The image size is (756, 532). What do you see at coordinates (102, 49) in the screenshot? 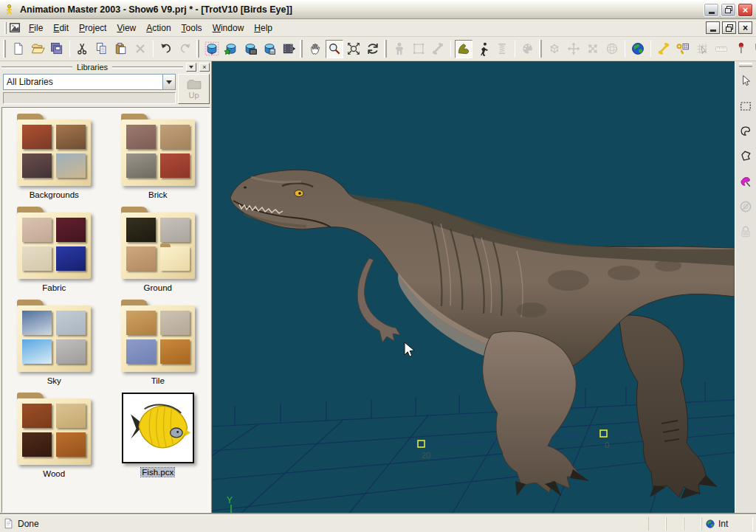
I see `copy-button` at bounding box center [102, 49].